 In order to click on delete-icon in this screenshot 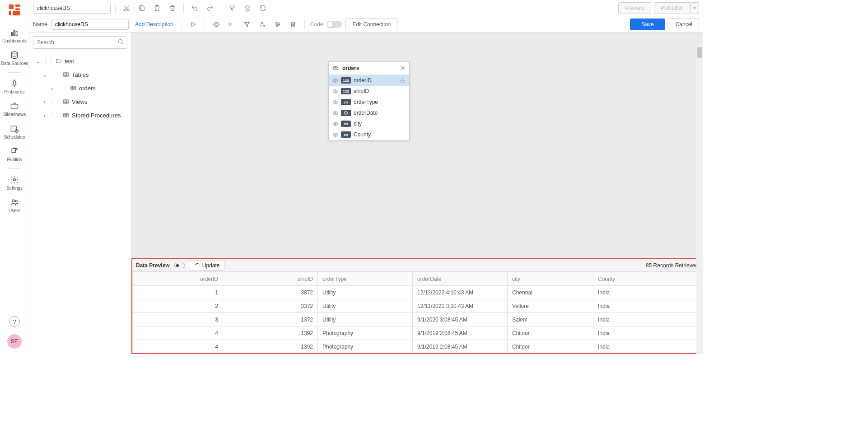, I will do `click(173, 8)`.